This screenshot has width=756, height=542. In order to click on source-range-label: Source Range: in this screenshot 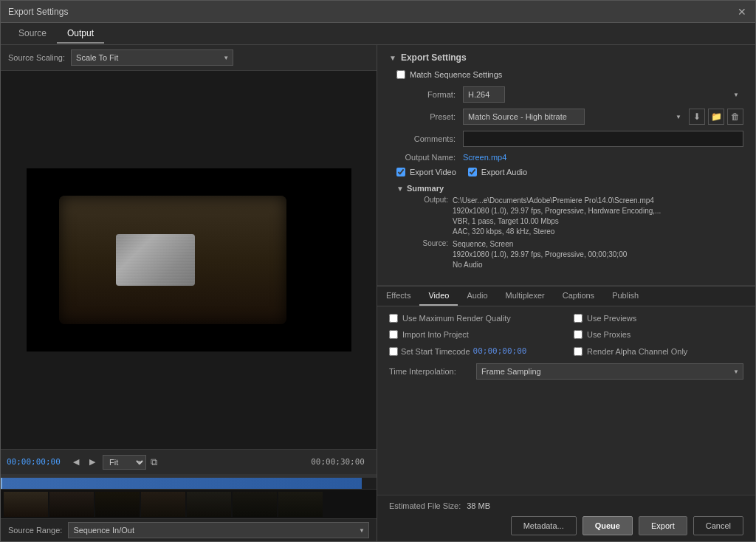, I will do `click(35, 530)`.